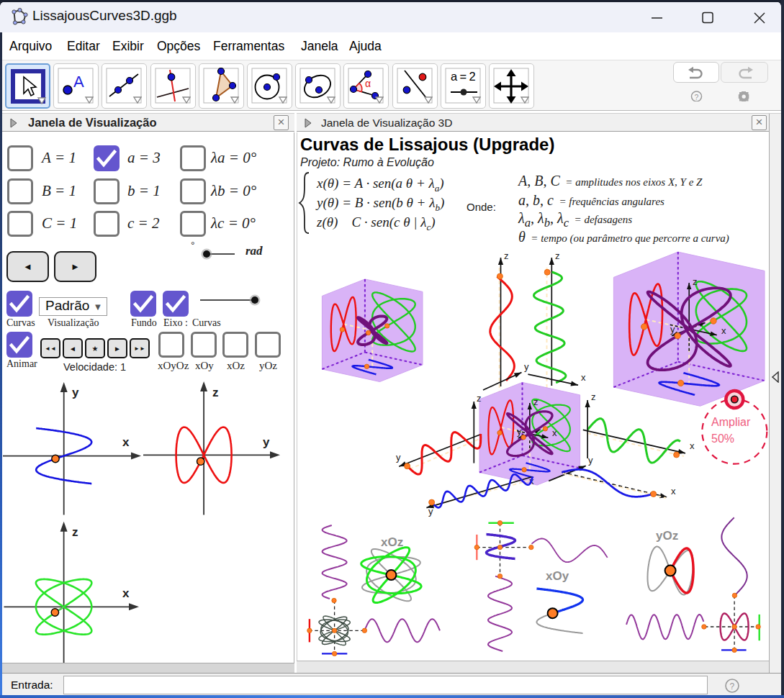 Image resolution: width=784 pixels, height=698 pixels. Describe the element at coordinates (464, 76) in the screenshot. I see `svg-text: a = 2` at that location.